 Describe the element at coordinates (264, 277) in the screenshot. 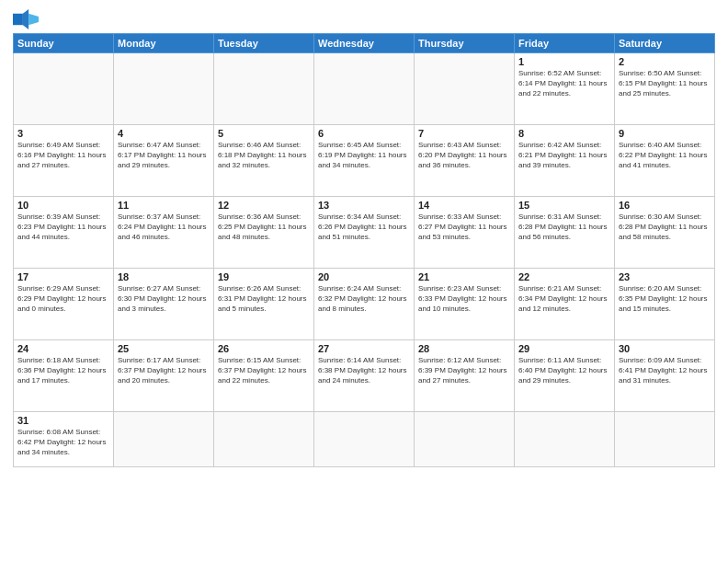

I see `day-number: 19` at that location.